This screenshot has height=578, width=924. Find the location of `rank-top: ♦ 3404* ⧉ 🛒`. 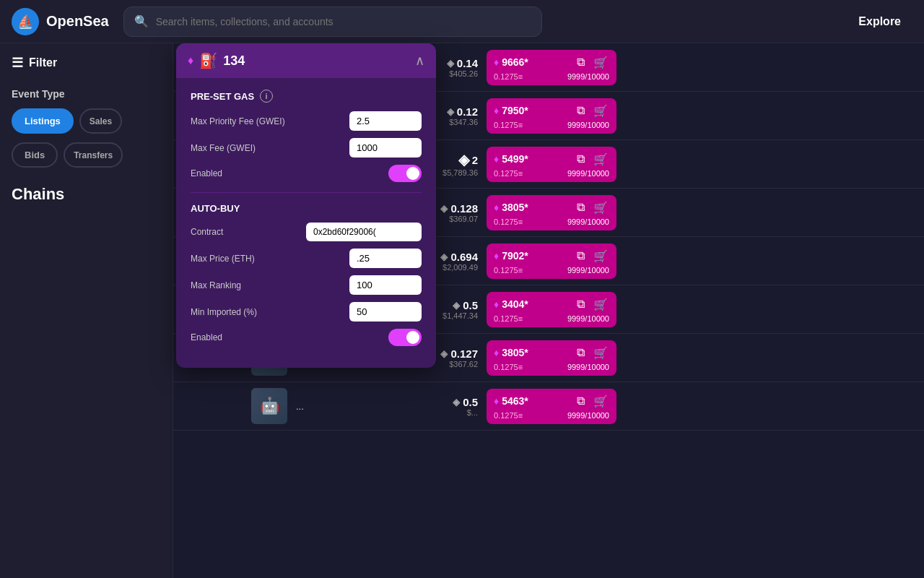

rank-top: ♦ 3404* ⧉ 🛒 is located at coordinates (552, 305).